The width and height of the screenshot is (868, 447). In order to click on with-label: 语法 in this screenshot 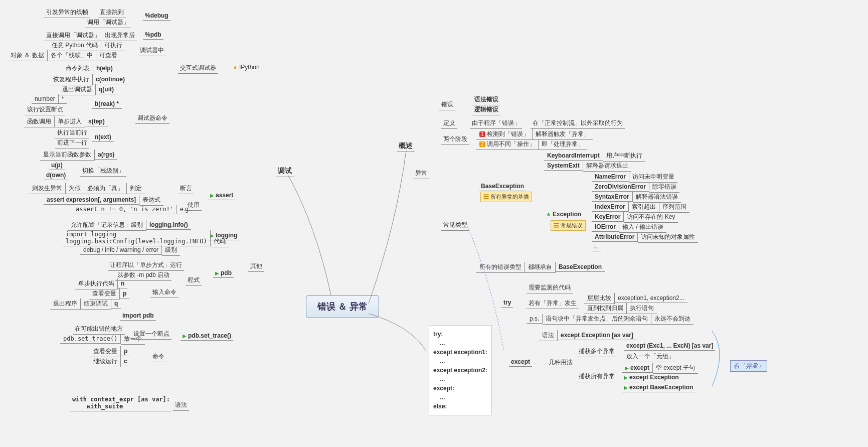, I will do `click(181, 405)`.